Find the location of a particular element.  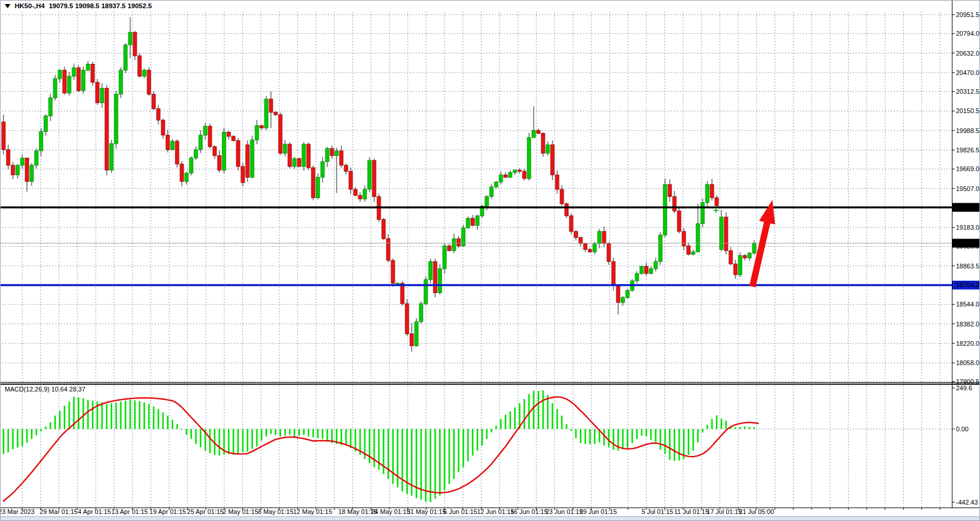

price-axis-label: 19507.0 is located at coordinates (968, 189).